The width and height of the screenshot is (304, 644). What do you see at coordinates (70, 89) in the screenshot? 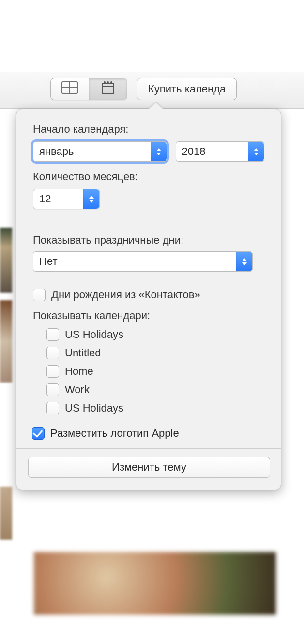
I see `layout-view-button` at bounding box center [70, 89].